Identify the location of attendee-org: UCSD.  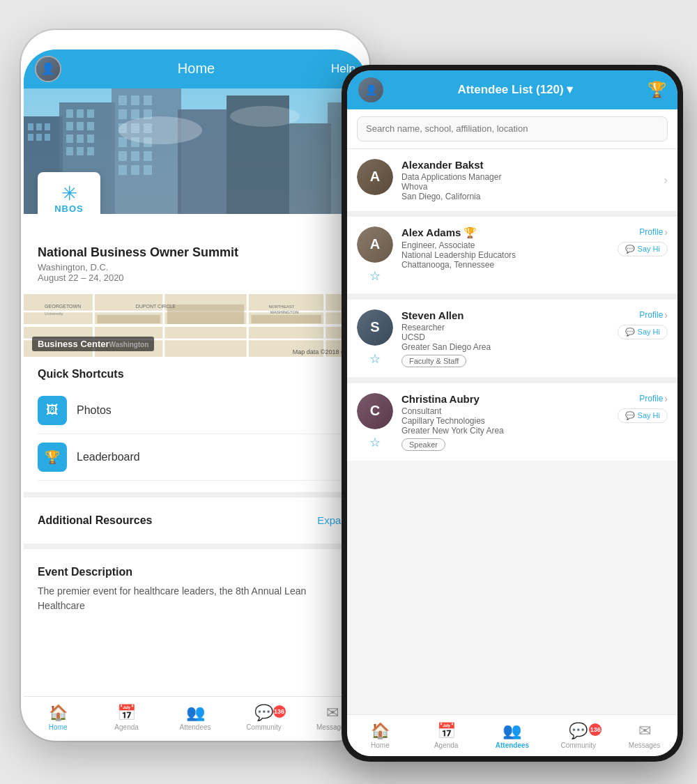
(505, 337).